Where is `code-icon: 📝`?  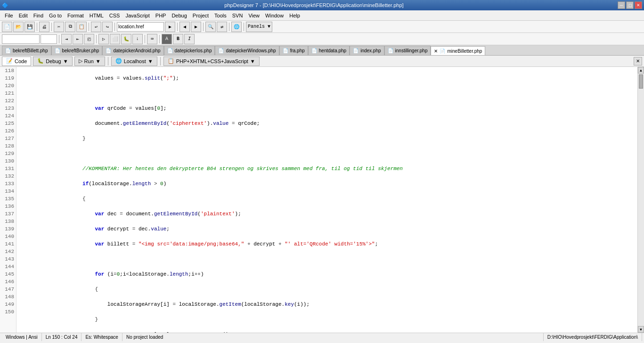
code-icon: 📝 is located at coordinates (9, 61).